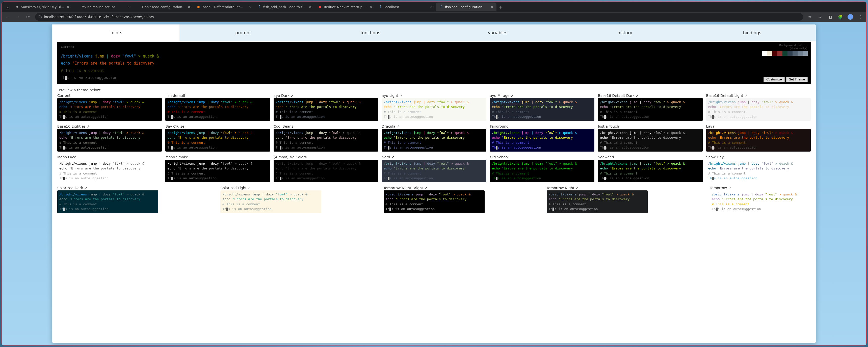 This screenshot has height=347, width=868. I want to click on install-icon: ⤓, so click(820, 17).